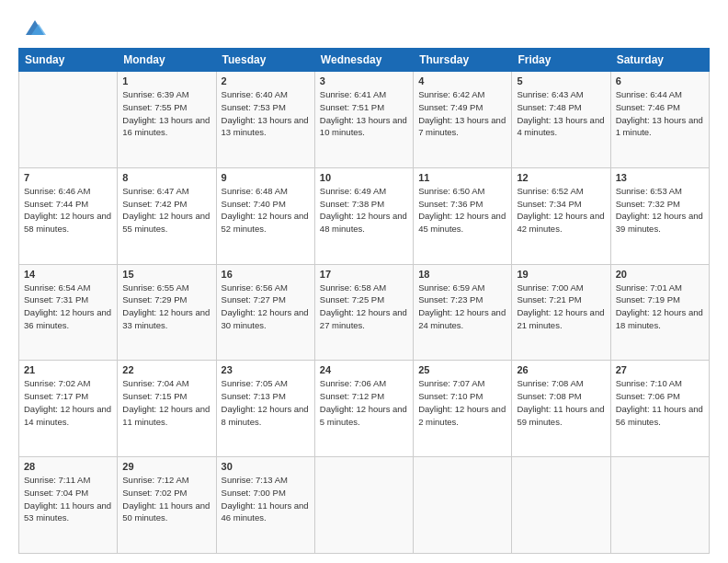 This screenshot has width=728, height=563. I want to click on sunset-text: Sunset: 7:38 PM, so click(352, 204).